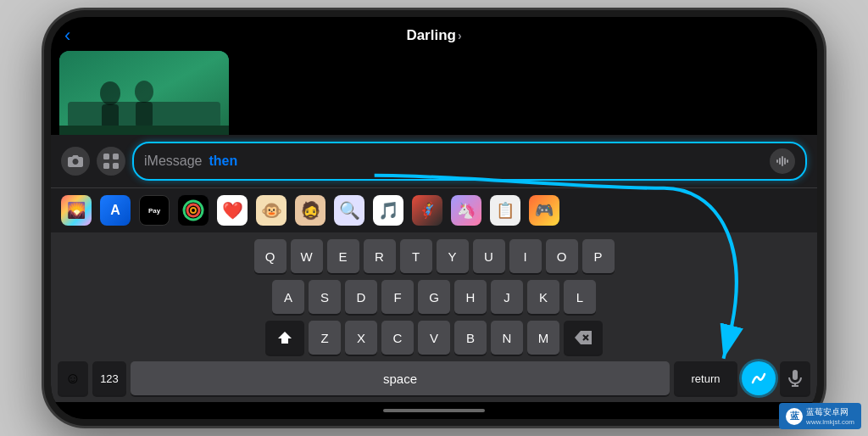  Describe the element at coordinates (453, 256) in the screenshot. I see `key-y: Y` at that location.